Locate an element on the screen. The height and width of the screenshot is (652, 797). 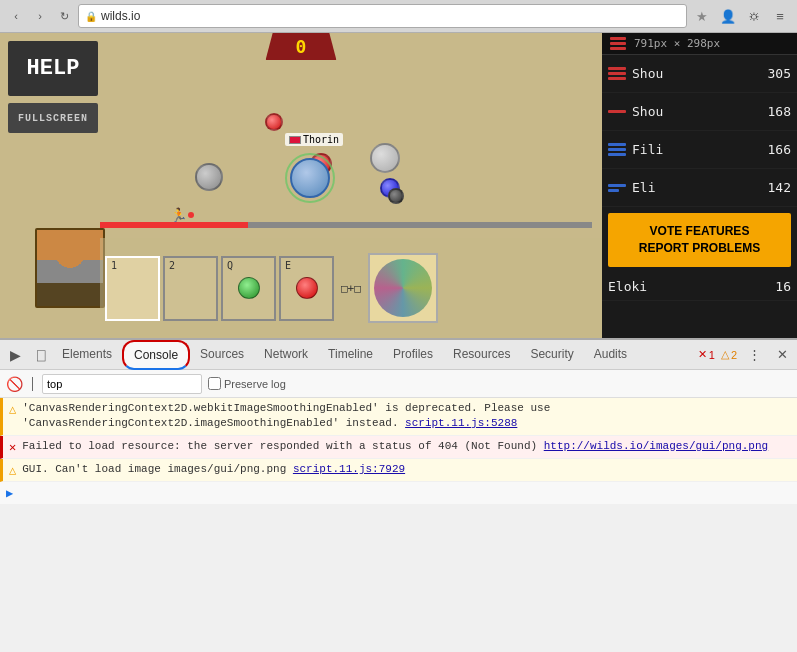
toolbar-icons: ★ 👤 ⛭ ≡ is located at coordinates (741, 16).